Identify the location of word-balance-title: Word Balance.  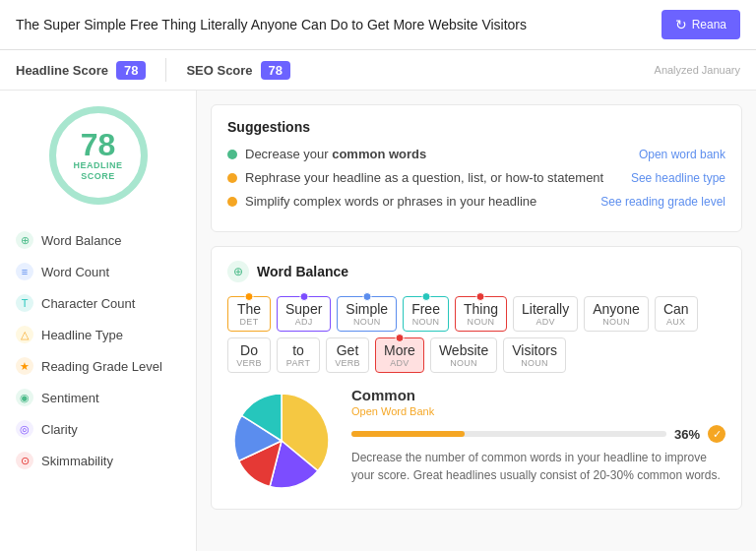
(303, 272).